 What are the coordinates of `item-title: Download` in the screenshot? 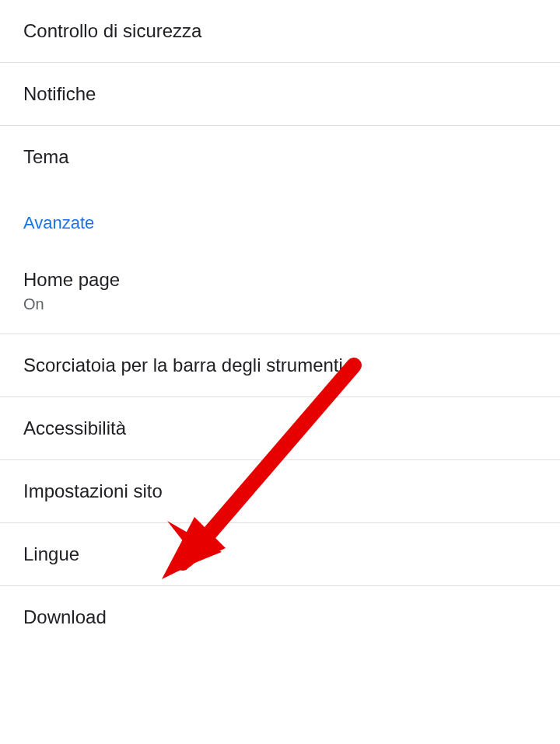 It's located at (280, 617).